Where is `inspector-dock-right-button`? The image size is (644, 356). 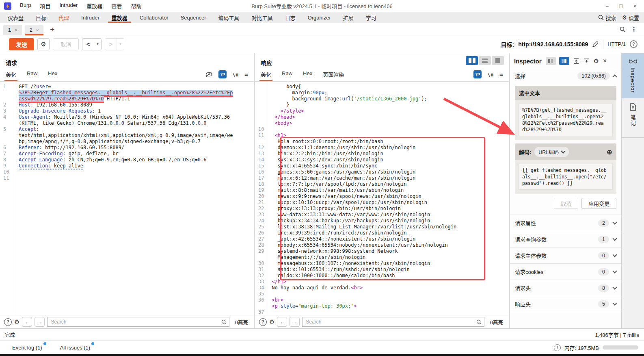
inspector-dock-right-button is located at coordinates (564, 61).